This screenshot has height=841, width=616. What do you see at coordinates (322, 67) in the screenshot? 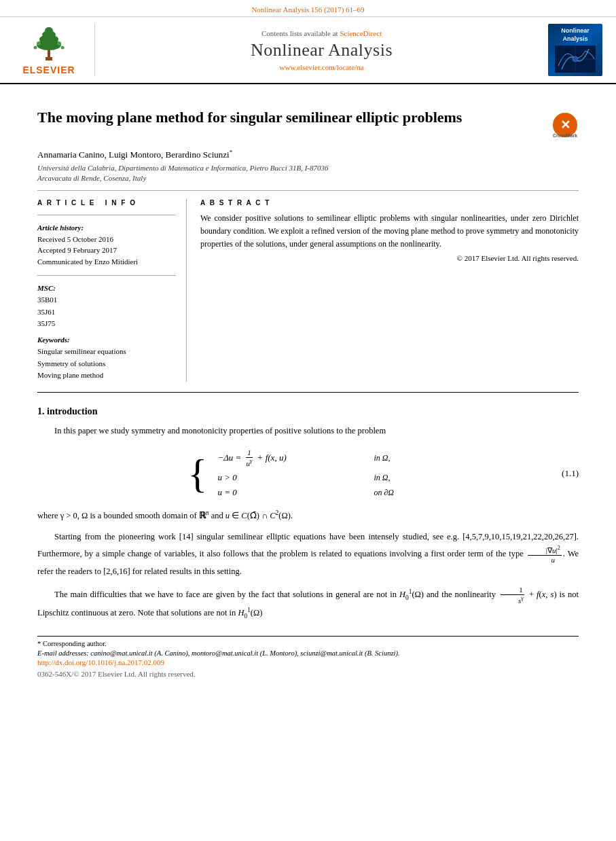
I see `journal-url: www.elsevier.com/locate/na` at bounding box center [322, 67].